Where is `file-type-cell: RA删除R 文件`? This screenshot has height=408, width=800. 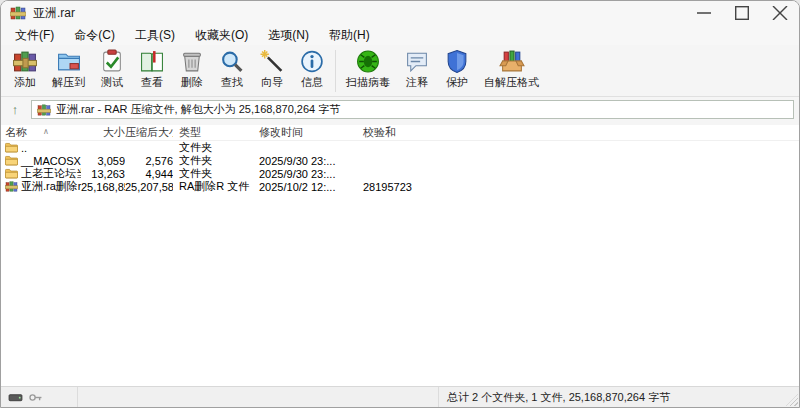
file-type-cell: RA删除R 文件 is located at coordinates (213, 186).